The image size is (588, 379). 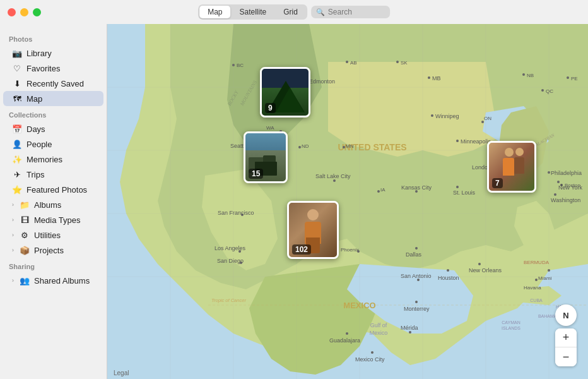 What do you see at coordinates (379, 325) in the screenshot?
I see `svg-text: Gulf of` at bounding box center [379, 325].